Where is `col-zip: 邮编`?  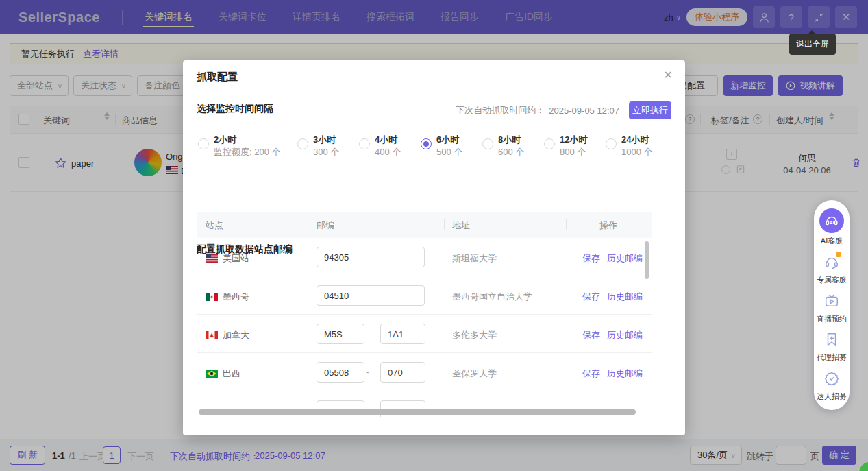
col-zip: 邮编 is located at coordinates (325, 226).